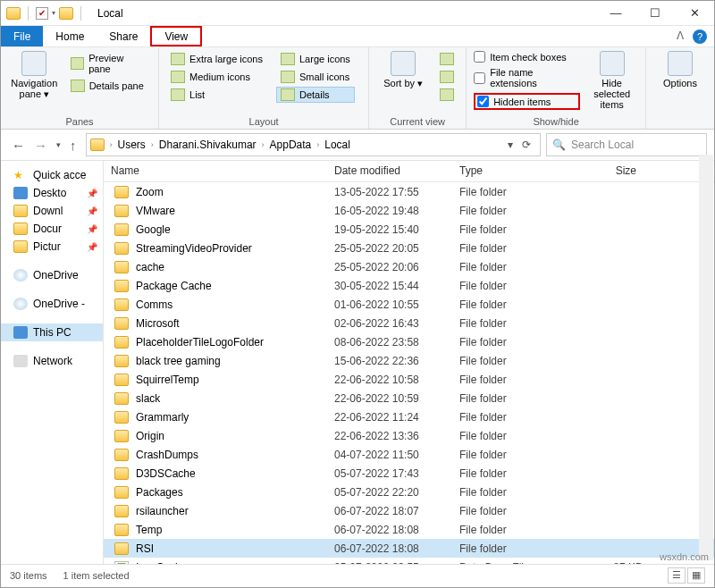  Describe the element at coordinates (52, 193) in the screenshot. I see `sidebar-item: Deskto📌` at that location.